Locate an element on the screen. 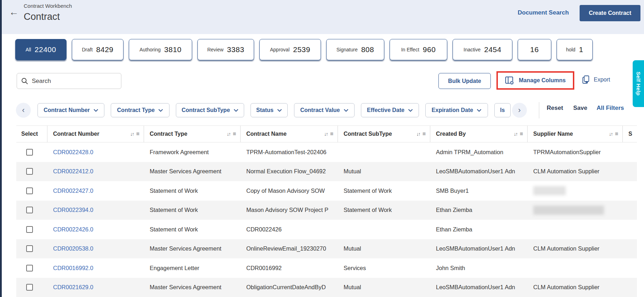 This screenshot has height=297, width=644. status-tab-review: Review3383 is located at coordinates (226, 50).